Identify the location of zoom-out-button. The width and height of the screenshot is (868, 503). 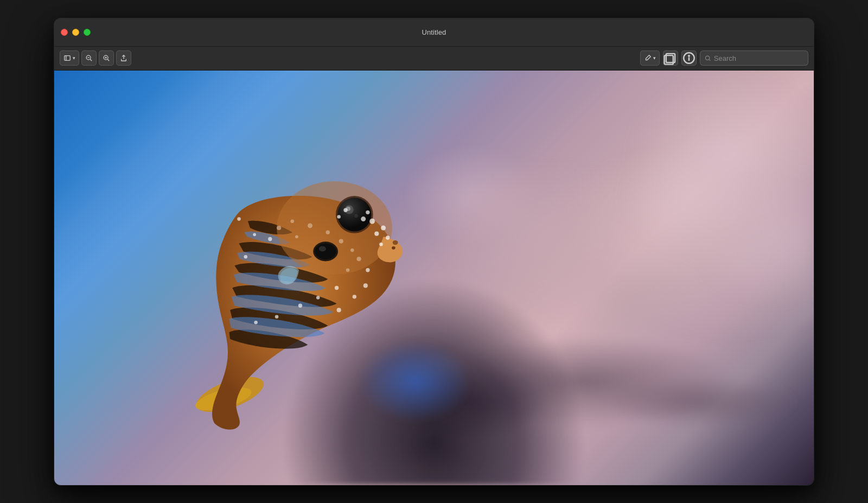
(89, 58).